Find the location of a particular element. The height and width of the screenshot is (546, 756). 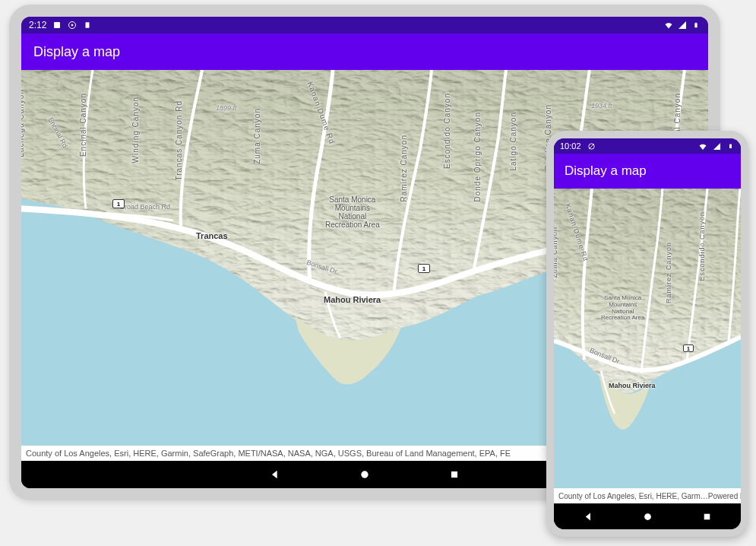

attribution-bar: County of Los Angeles, Esri, HERE, Garm…… is located at coordinates (647, 496).